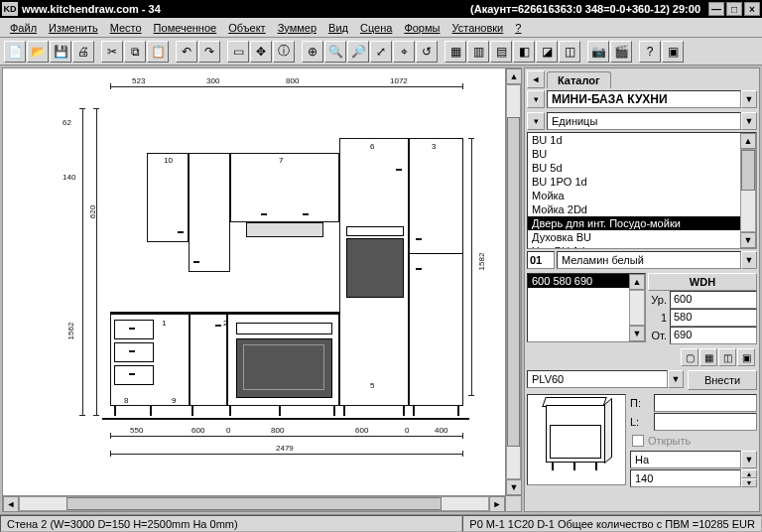  Describe the element at coordinates (642, 191) in the screenshot. I see `items-list: BU 1d BU BU 5d BU 1PO 1d Мойка Мойка 2Dd…` at that location.